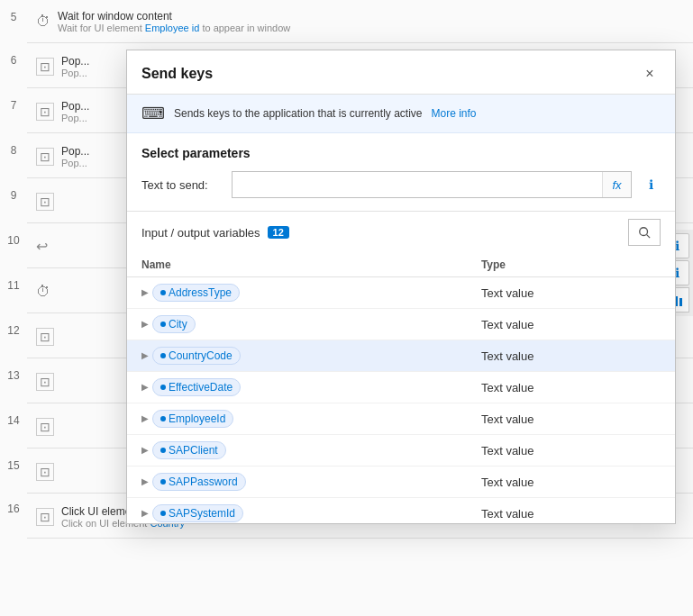  I want to click on text-to-send-input, so click(417, 185).